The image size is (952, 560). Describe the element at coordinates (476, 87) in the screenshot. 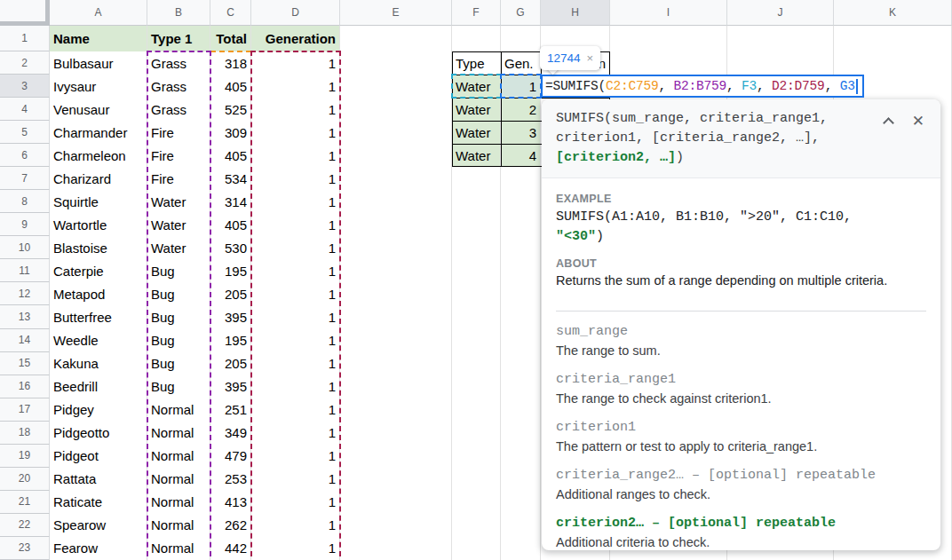

I see `cell-F3: Water` at that location.